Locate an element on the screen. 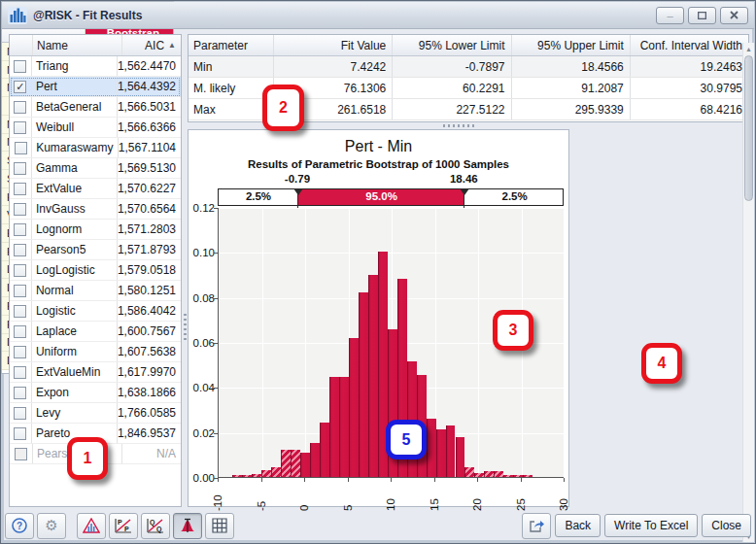 The image size is (756, 544). param-value: 60.2291 is located at coordinates (452, 87).